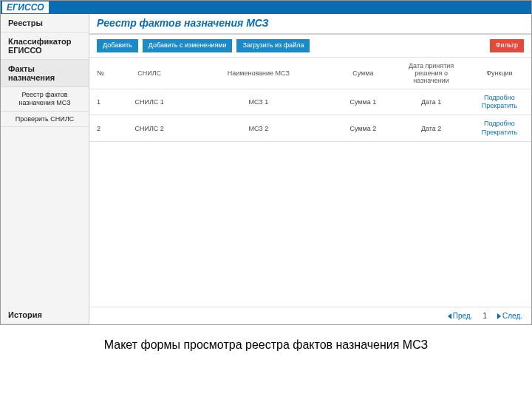 This screenshot has width=532, height=399. I want to click on topbar: ЕГИССО, so click(266, 7).